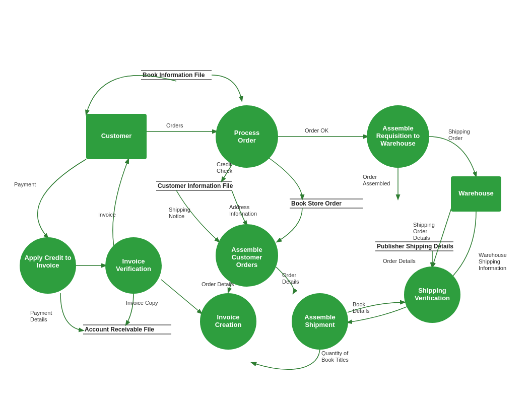 This screenshot has width=532, height=400. I want to click on account-receivable-label: Account Receivable File, so click(119, 329).